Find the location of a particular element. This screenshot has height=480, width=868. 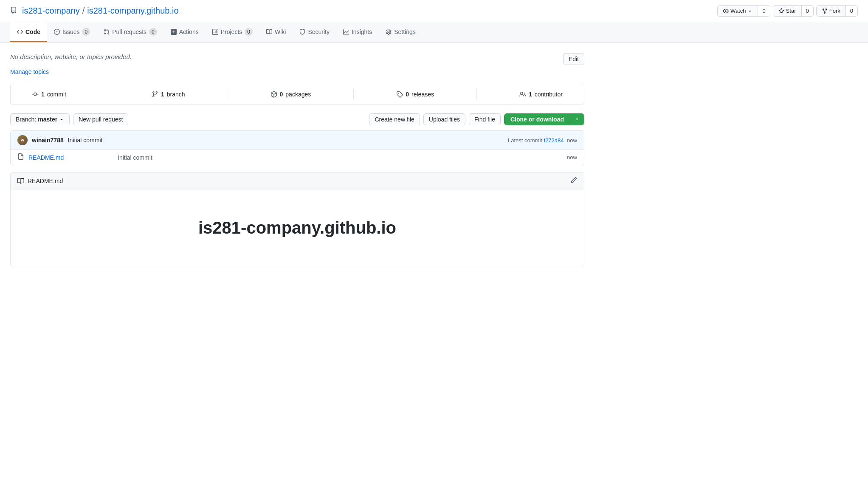

toolbar-left: Branch: master New pull request is located at coordinates (69, 119).